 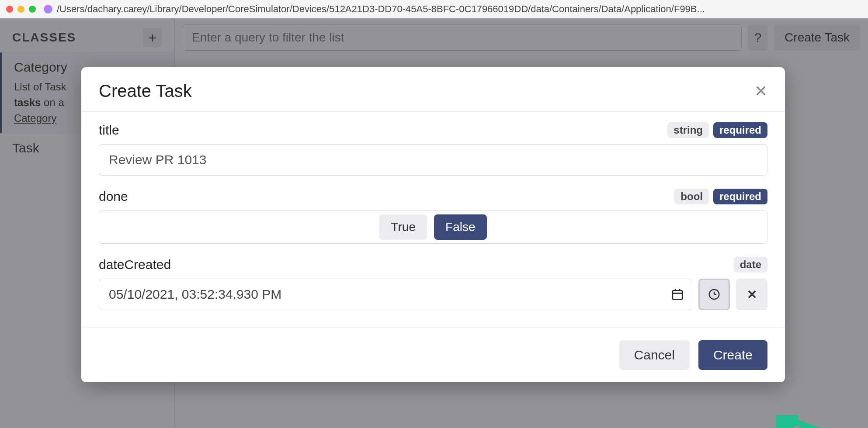 What do you see at coordinates (109, 130) in the screenshot?
I see `field-label-title: title` at bounding box center [109, 130].